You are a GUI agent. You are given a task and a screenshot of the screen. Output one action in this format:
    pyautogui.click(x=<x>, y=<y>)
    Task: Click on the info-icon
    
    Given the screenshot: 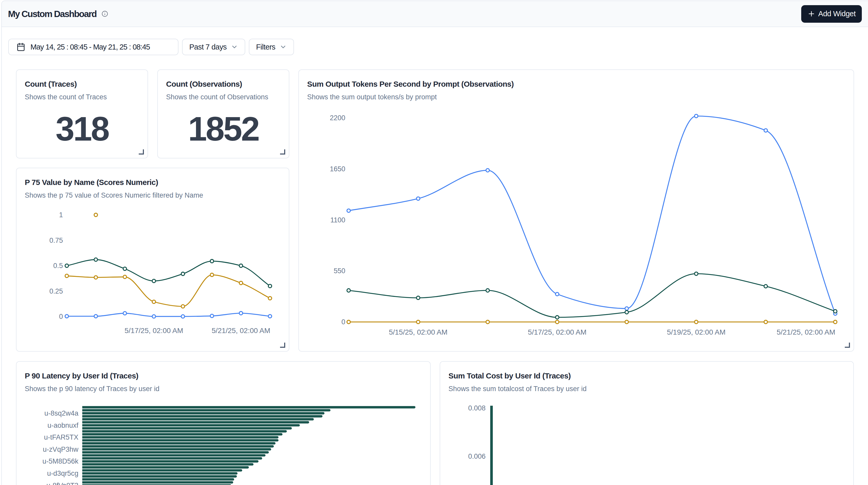 What is the action you would take?
    pyautogui.click(x=105, y=14)
    